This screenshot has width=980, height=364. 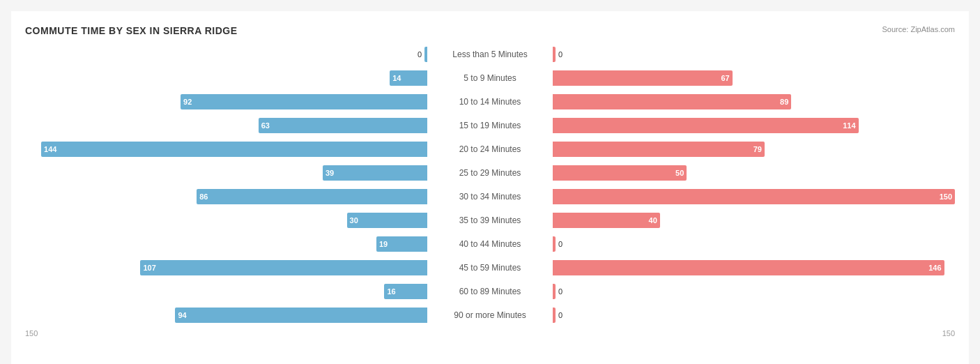 I want to click on row-label: 25 to 29 Minutes, so click(x=490, y=173).